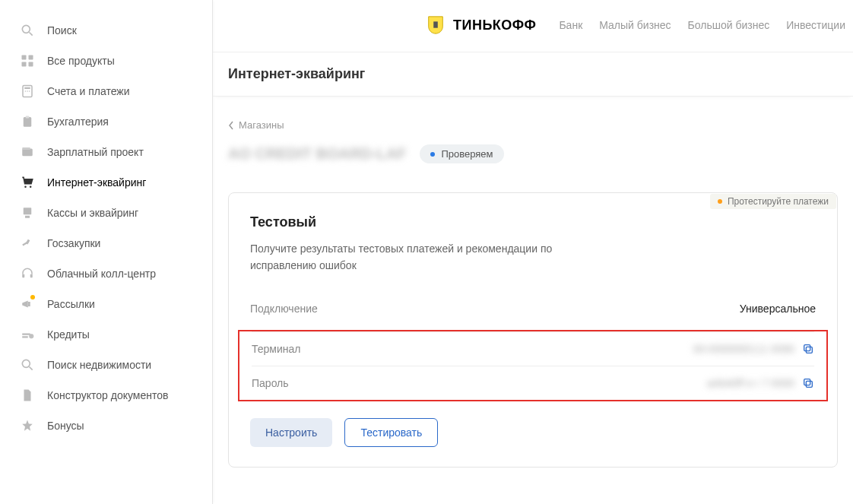 The width and height of the screenshot is (853, 504). What do you see at coordinates (271, 383) in the screenshot?
I see `password-label: Пароль` at bounding box center [271, 383].